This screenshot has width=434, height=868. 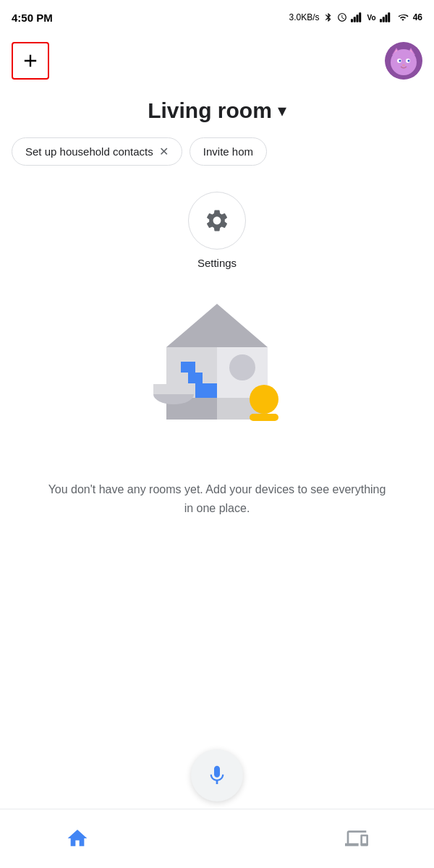 I want to click on invite-chip: Invite hom, so click(x=229, y=152).